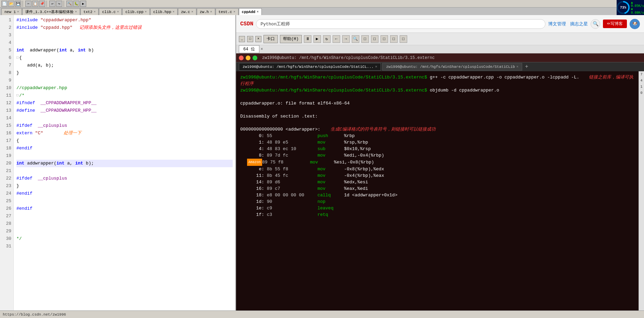 Image resolution: width=644 pixels, height=318 pixels. Describe the element at coordinates (641, 191) in the screenshot. I see `right-scrollbar: 7 4 1 0` at that location.